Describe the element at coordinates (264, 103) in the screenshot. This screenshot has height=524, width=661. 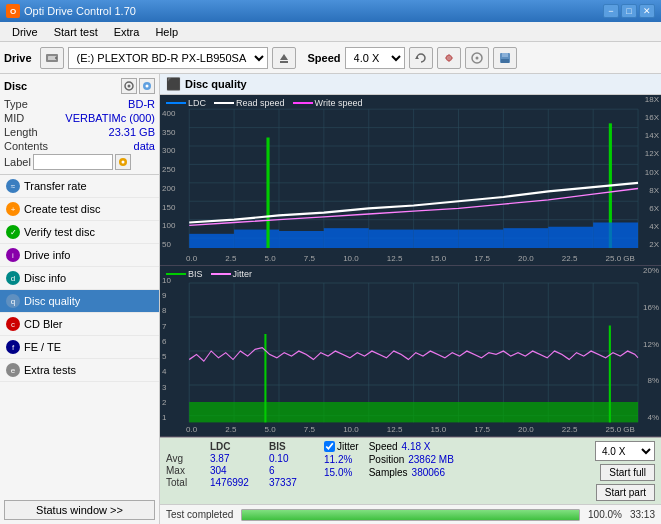
I see `chart1-legend: LDC Read speed Write speed` at that location.